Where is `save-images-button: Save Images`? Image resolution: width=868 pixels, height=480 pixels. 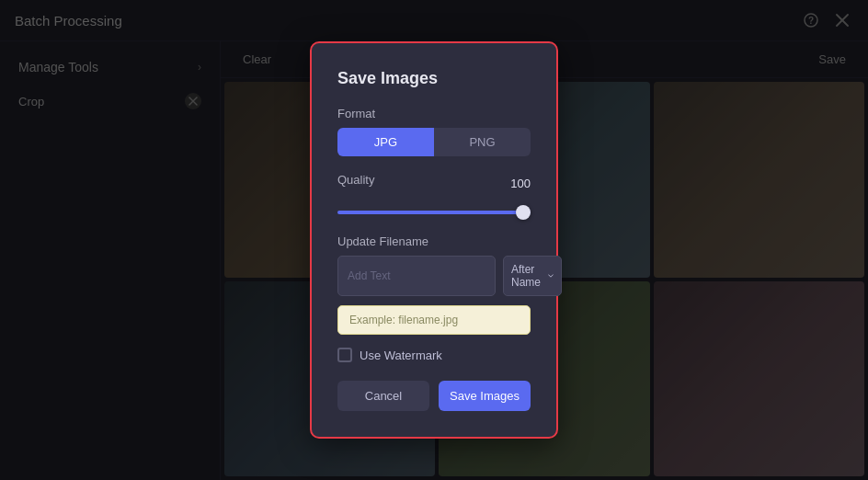 save-images-button: Save Images is located at coordinates (485, 395).